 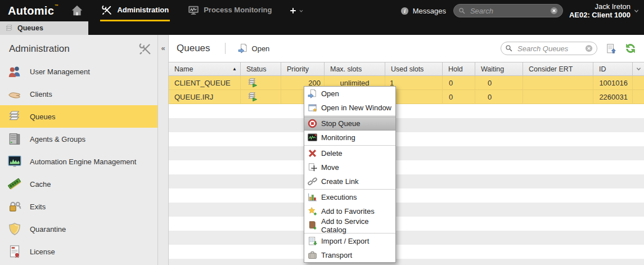 What do you see at coordinates (638, 69) in the screenshot?
I see `column-options-button` at bounding box center [638, 69].